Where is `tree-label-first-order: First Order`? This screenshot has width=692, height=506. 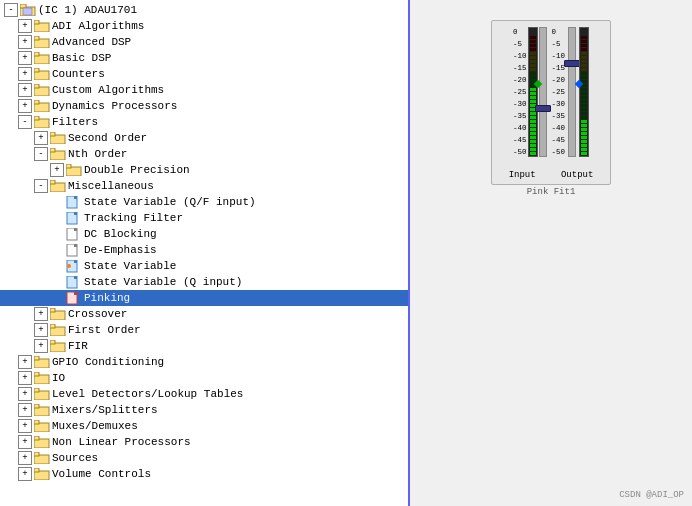 tree-label-first-order: First Order is located at coordinates (104, 330).